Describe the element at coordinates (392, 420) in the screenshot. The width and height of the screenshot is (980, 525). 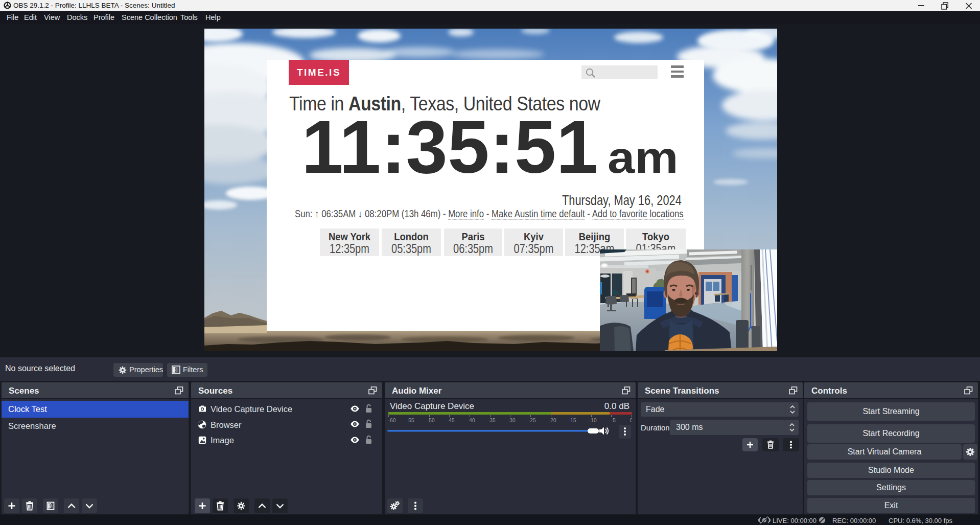
I see `svg-text: -60` at that location.